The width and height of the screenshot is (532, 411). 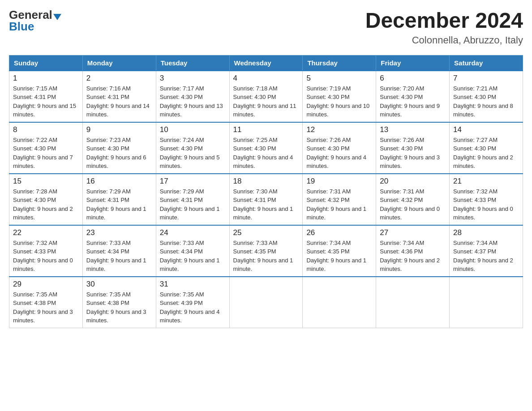 What do you see at coordinates (339, 181) in the screenshot?
I see `day-number: 19` at bounding box center [339, 181].